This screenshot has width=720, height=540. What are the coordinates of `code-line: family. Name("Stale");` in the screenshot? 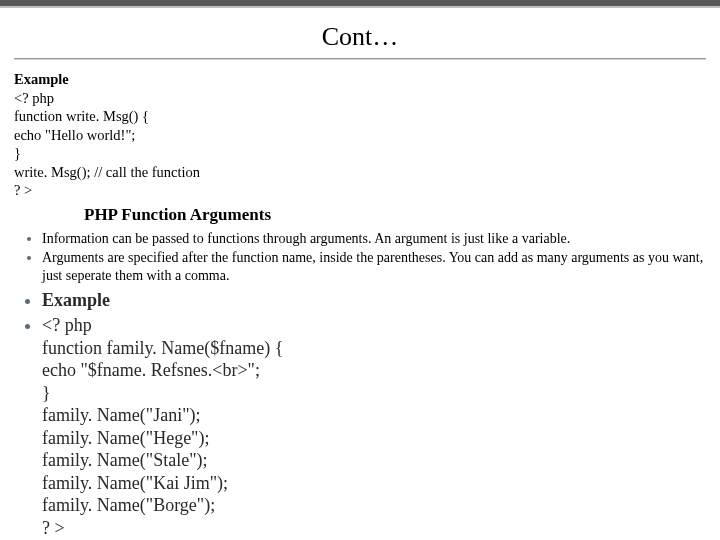 It's located at (374, 460).